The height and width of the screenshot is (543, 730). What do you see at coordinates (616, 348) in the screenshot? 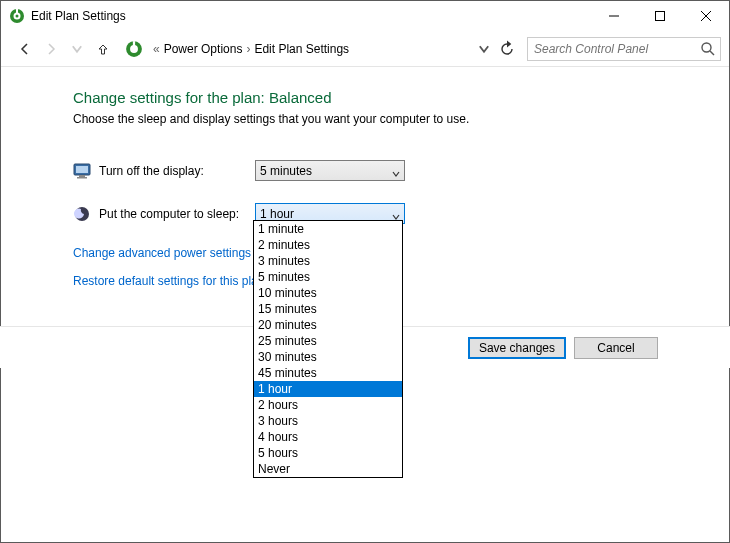
I see `cancel-button: Cancel` at bounding box center [616, 348].